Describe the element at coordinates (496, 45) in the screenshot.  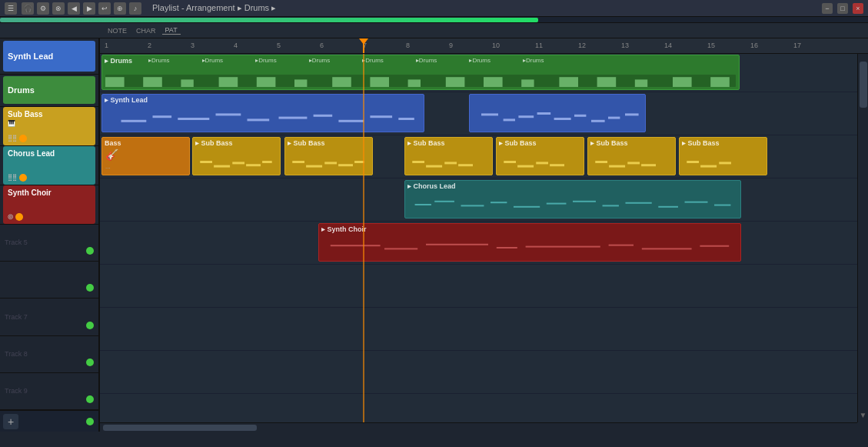
I see `ruler-tick-10: 10` at that location.